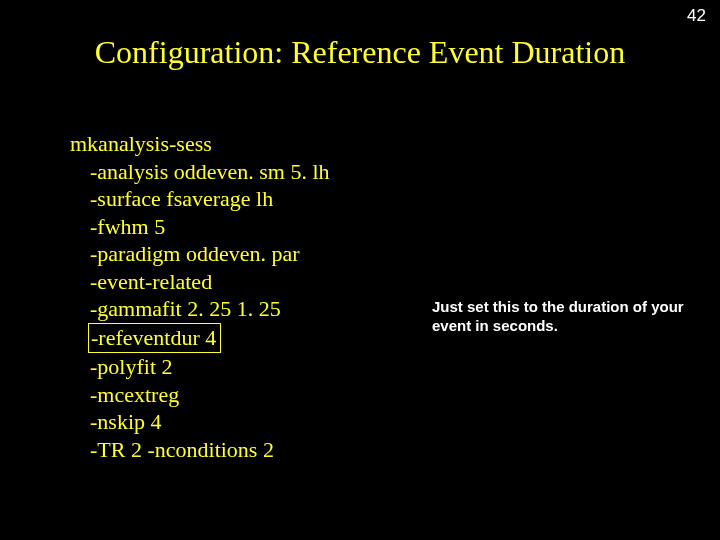 The width and height of the screenshot is (720, 540). What do you see at coordinates (154, 338) in the screenshot?
I see `highlighted-arg: -refeventdur 4` at bounding box center [154, 338].